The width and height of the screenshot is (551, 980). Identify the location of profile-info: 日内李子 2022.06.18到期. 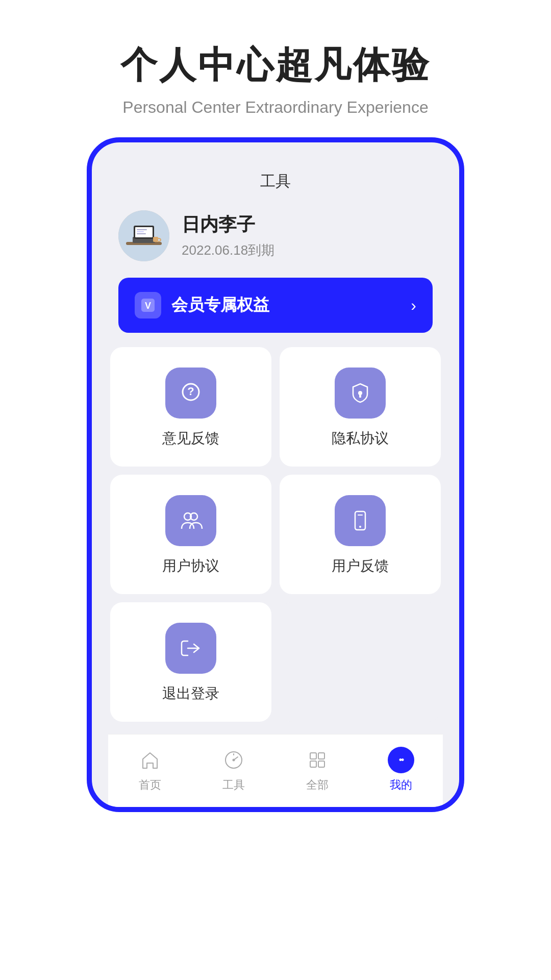
(228, 236).